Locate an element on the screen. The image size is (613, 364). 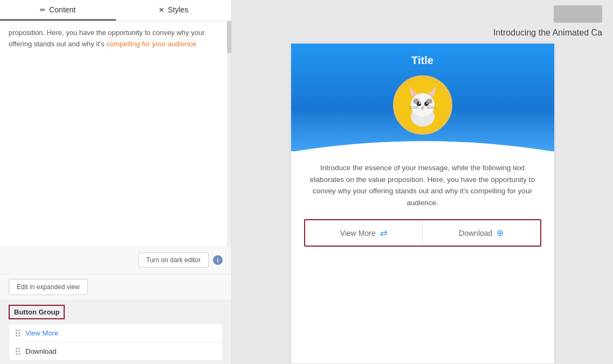
x-icon: ✕ is located at coordinates (162, 10).